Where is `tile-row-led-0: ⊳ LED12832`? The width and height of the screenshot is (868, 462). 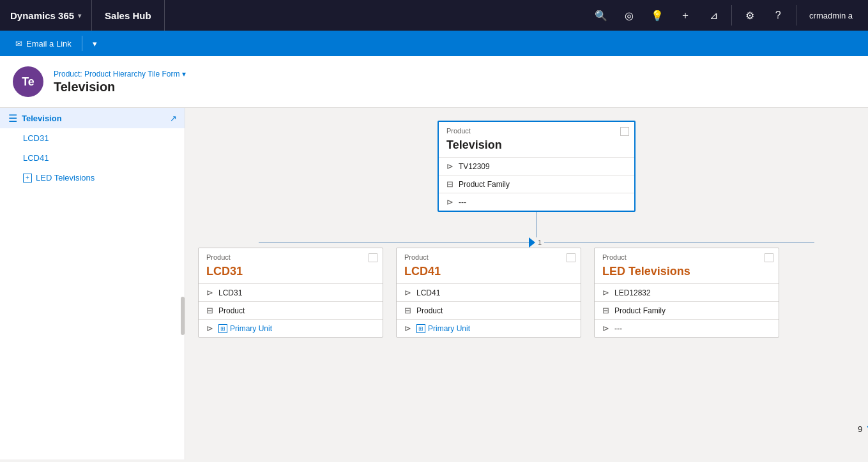
tile-row-led-0: ⊳ LED12832 is located at coordinates (687, 292).